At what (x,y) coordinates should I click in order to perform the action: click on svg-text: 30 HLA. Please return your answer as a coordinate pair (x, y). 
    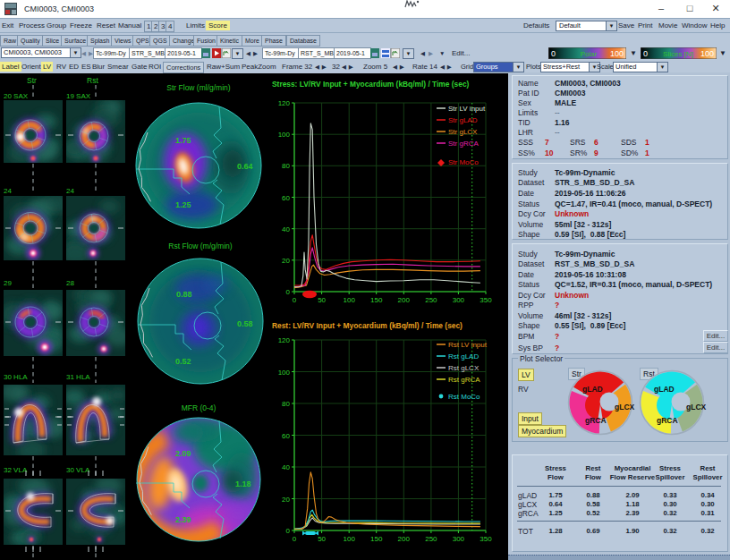
    Looking at the image, I should click on (16, 378).